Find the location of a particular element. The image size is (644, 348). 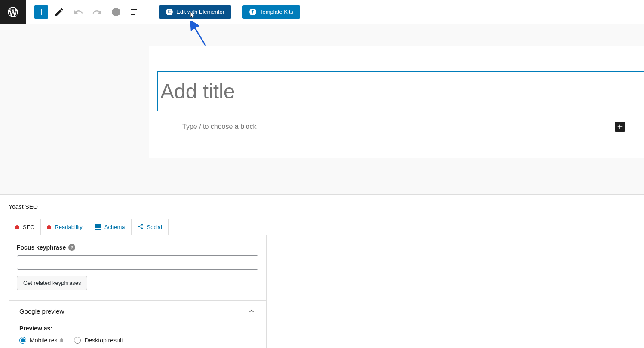

schema-grid-icon is located at coordinates (98, 227).